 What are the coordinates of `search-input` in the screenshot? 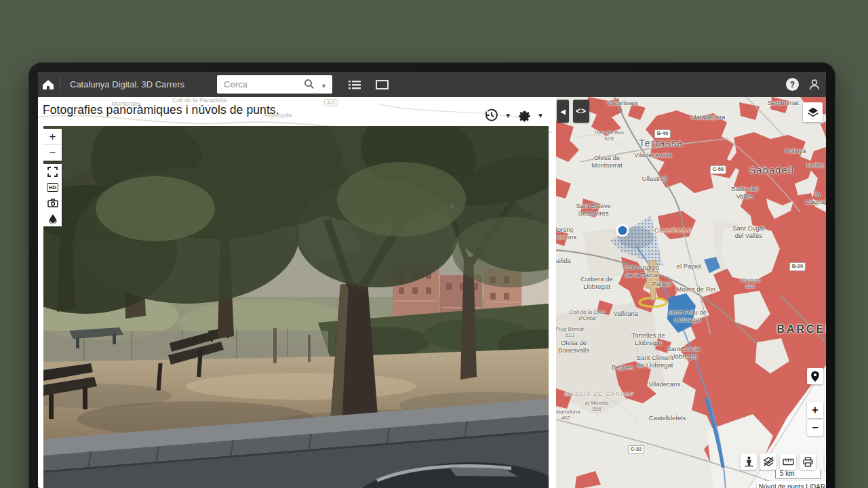 It's located at (257, 84).